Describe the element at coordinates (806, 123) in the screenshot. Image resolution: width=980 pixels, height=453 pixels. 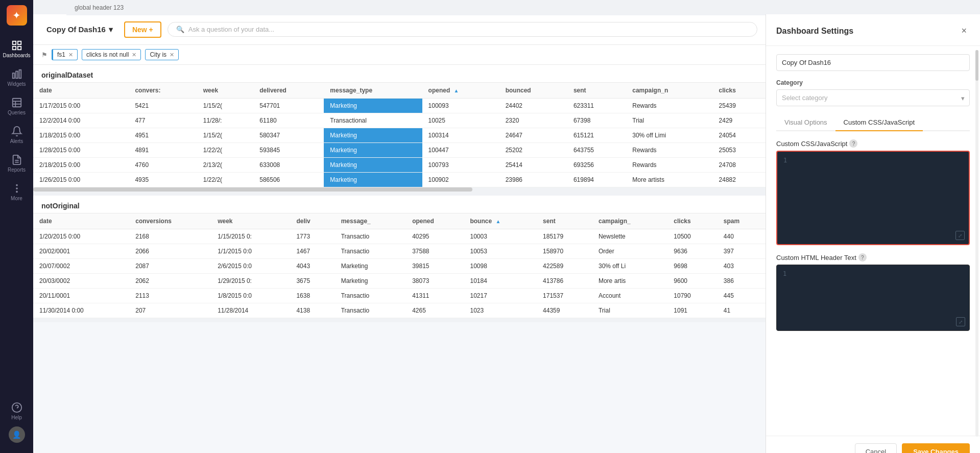
I see `tab-visual-options: Visual Options` at that location.